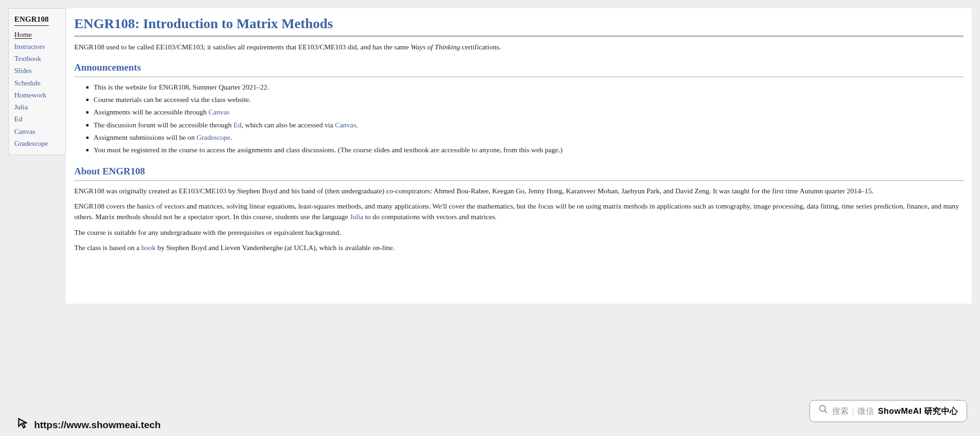  Describe the element at coordinates (435, 47) in the screenshot. I see `intro-italic: Ways of Thinking` at that location.